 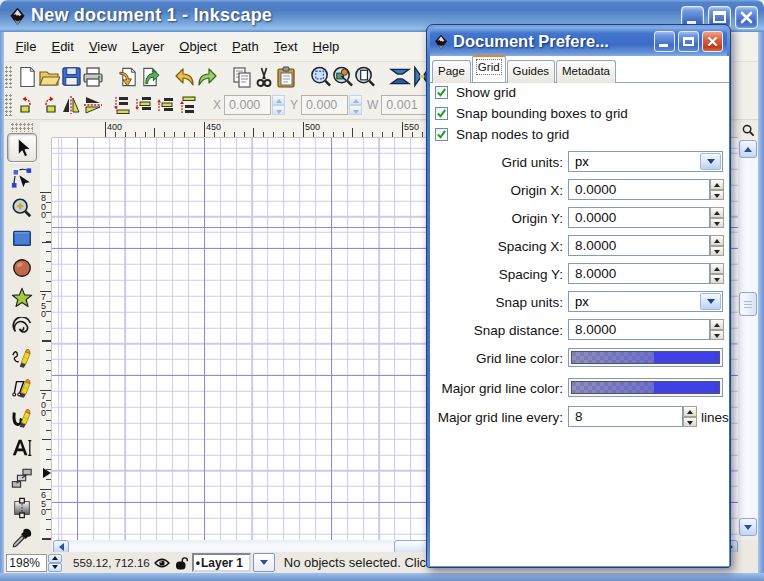 I want to click on major-grid-line-every-spinbox: 8, so click(x=632, y=416).